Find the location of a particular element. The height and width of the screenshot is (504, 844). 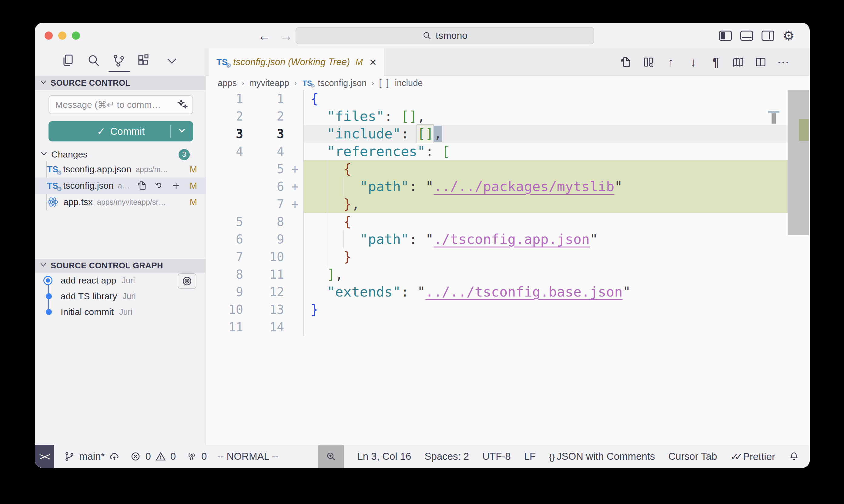

change-row-tsconfig.app.json: TS⚙tsconfig.app.jsonapps/m…M is located at coordinates (120, 169).